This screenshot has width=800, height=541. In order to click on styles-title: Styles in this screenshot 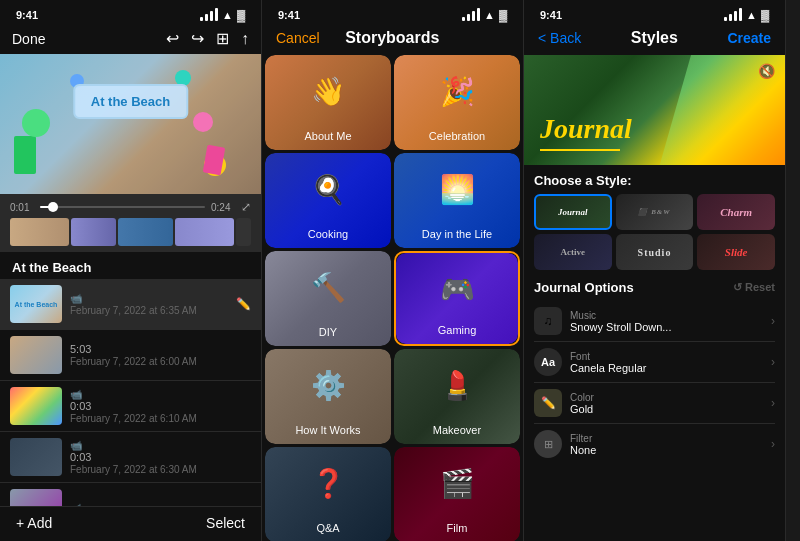, I will do `click(654, 38)`.